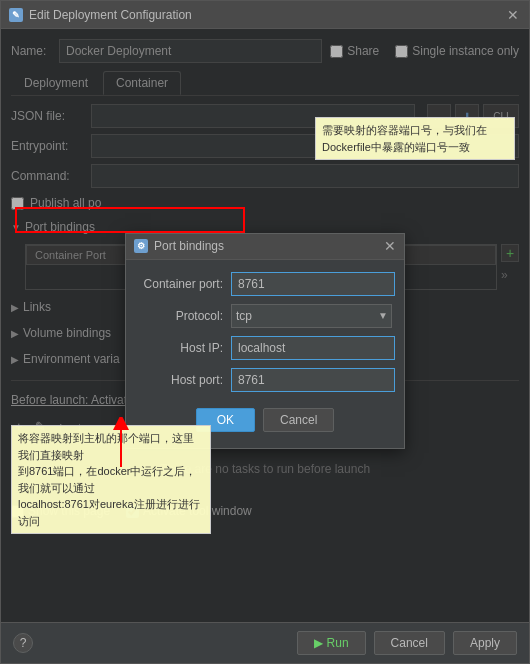 The image size is (530, 664). Describe the element at coordinates (265, 247) in the screenshot. I see `modal-title-bar: ⚙ Port bindings ✕` at that location.